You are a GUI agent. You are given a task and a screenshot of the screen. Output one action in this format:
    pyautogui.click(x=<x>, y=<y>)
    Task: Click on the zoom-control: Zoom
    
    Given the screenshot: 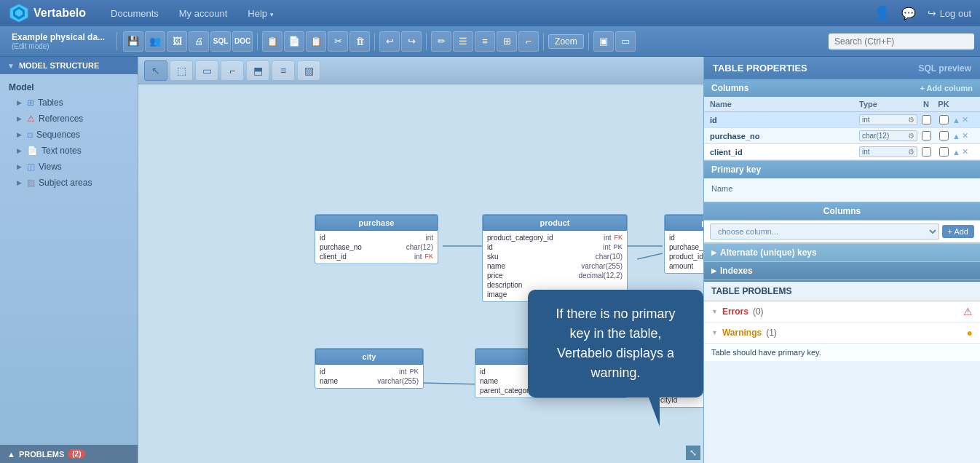 What is the action you would take?
    pyautogui.click(x=566, y=41)
    